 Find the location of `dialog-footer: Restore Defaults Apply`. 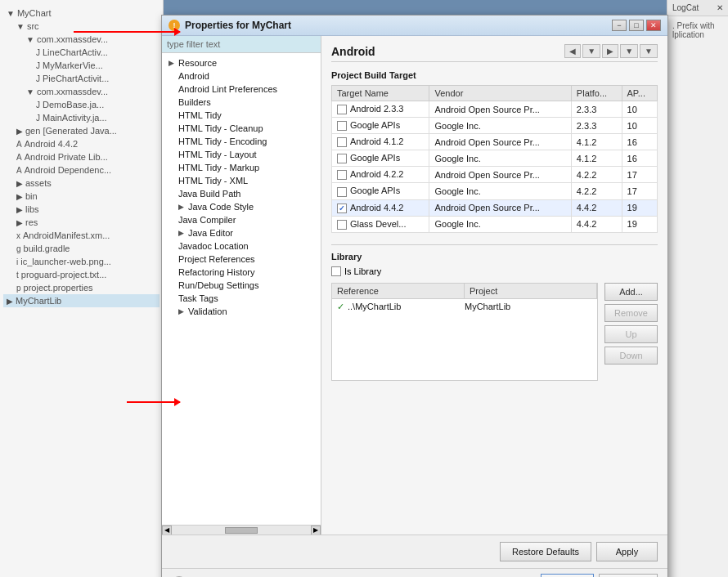

dialog-footer: Restore Defaults Apply is located at coordinates (415, 551).